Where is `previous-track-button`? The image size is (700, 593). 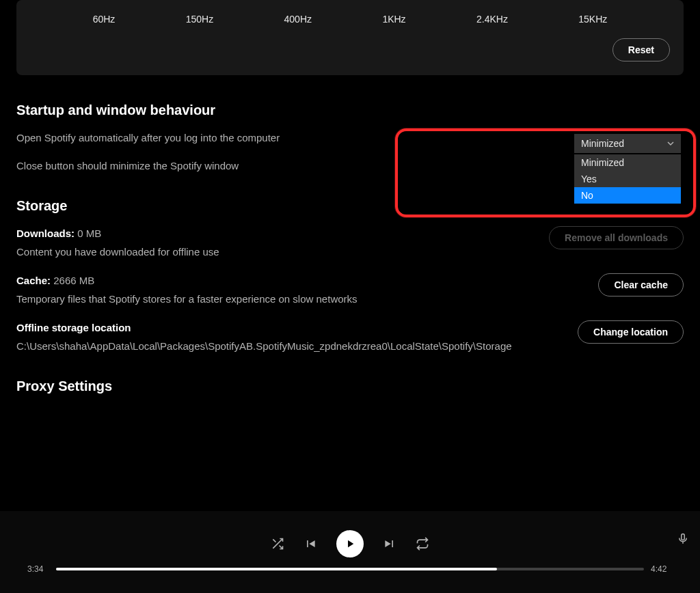
previous-track-button is located at coordinates (310, 544).